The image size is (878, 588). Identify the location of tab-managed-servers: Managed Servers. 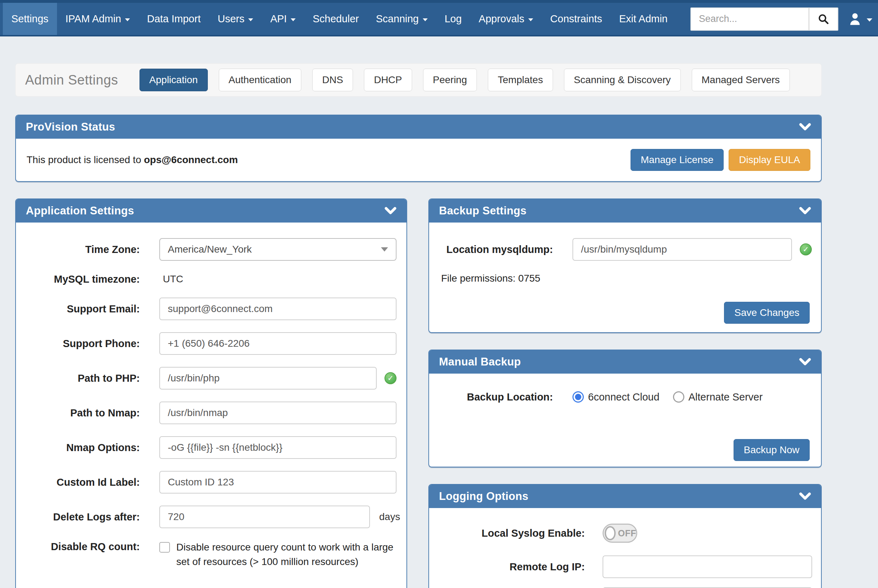
(741, 80).